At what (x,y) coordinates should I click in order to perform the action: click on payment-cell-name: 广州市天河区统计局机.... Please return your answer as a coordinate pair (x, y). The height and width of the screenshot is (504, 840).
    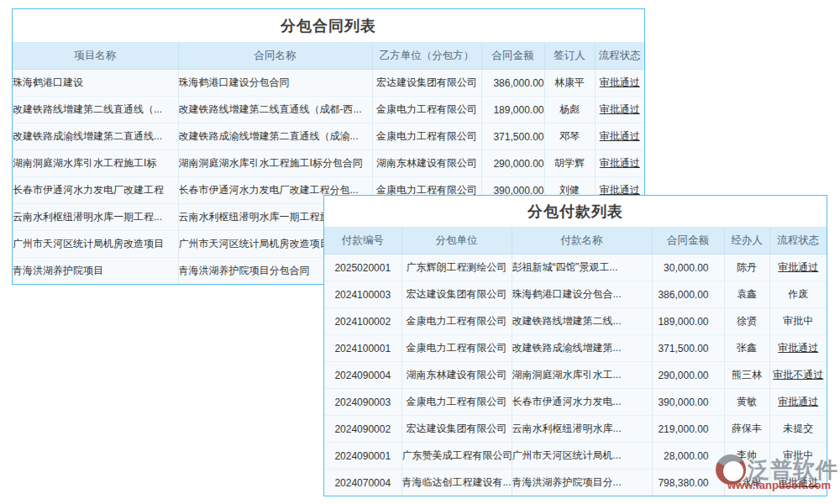
    Looking at the image, I should click on (581, 456).